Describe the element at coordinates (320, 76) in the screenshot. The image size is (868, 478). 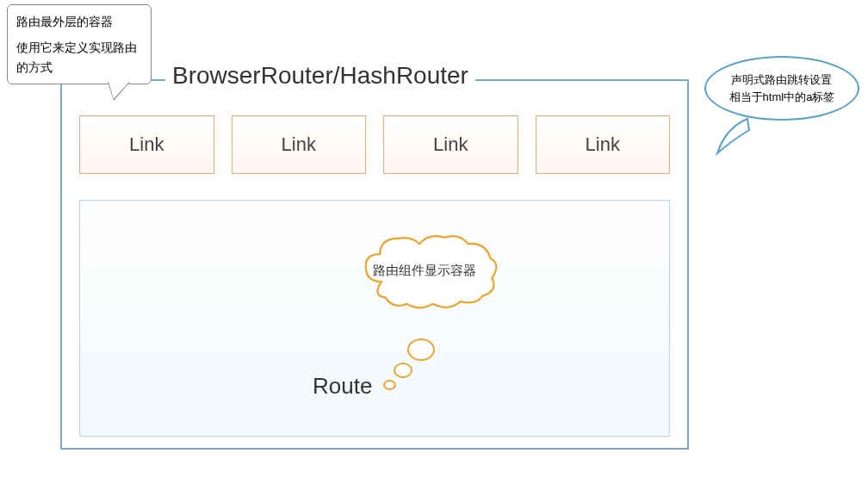
I see `router-title: BrowserRouter/HashRouter` at that location.